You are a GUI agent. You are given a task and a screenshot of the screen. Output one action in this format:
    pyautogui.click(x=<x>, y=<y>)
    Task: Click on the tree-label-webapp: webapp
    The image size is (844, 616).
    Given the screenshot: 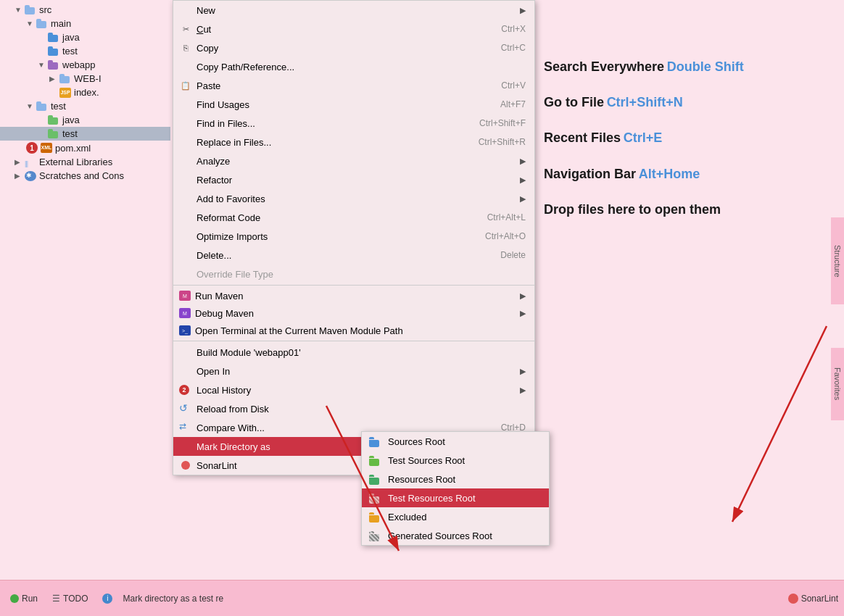 What is the action you would take?
    pyautogui.click(x=79, y=65)
    